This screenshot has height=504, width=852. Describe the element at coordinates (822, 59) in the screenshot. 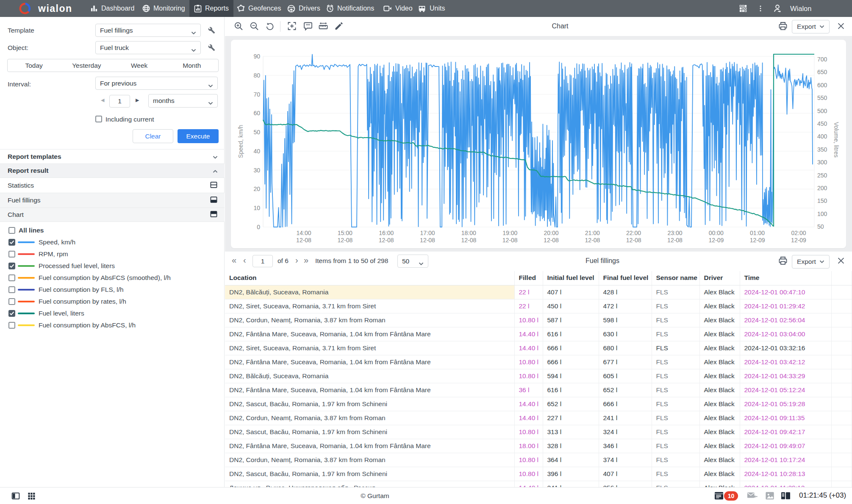

I see `svg-text: 700` at that location.